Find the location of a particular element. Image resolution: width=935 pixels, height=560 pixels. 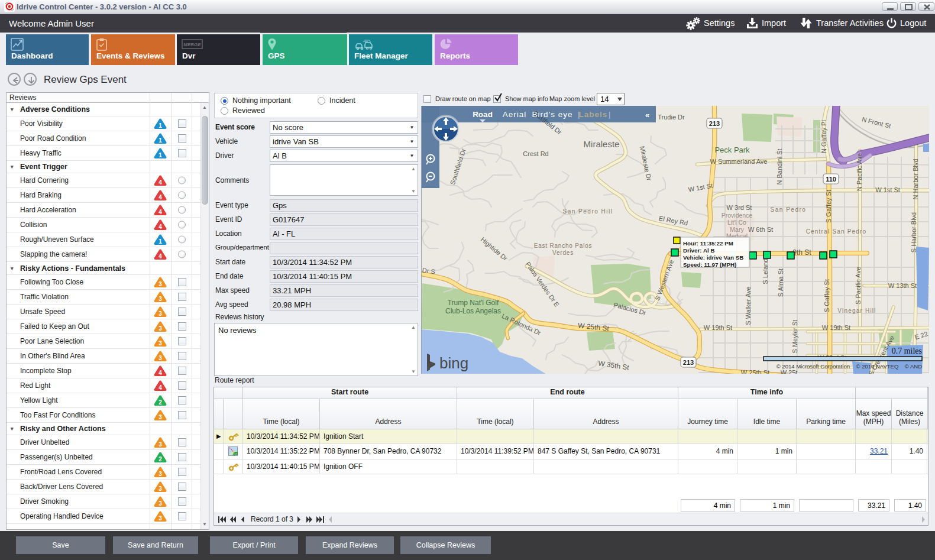

svg-text: S Meyler St is located at coordinates (795, 337).